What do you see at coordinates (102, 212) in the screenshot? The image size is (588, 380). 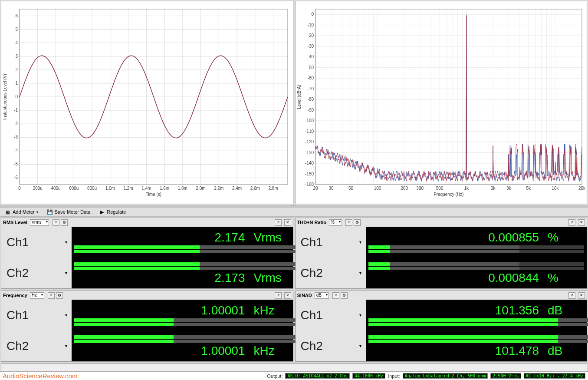 I see `play-icon: ▶` at bounding box center [102, 212].